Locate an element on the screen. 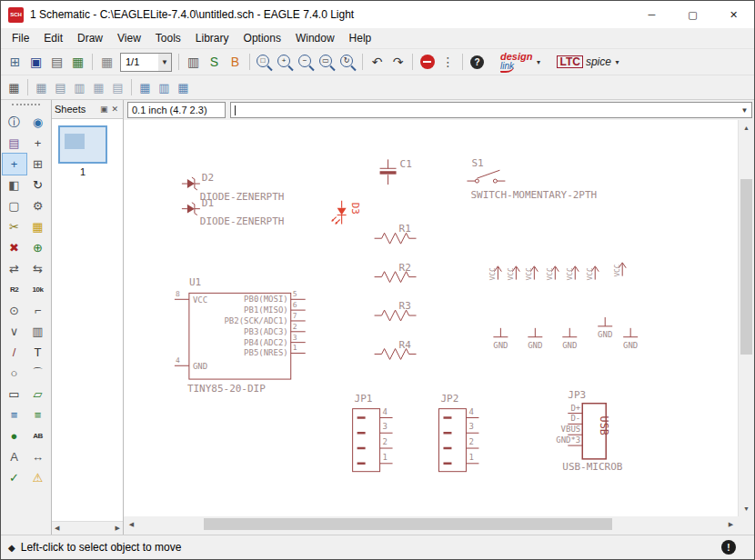  power-vcc-2: VCC is located at coordinates (513, 274).